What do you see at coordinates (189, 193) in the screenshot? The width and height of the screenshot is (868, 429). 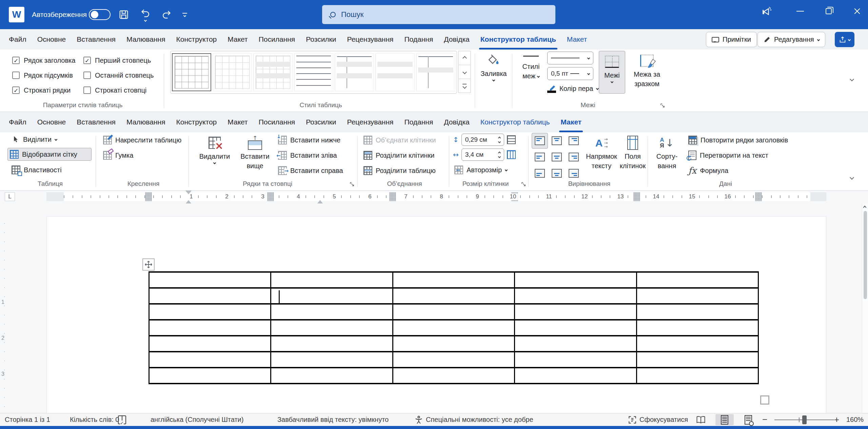 I see `first-line-indent-marker` at bounding box center [189, 193].